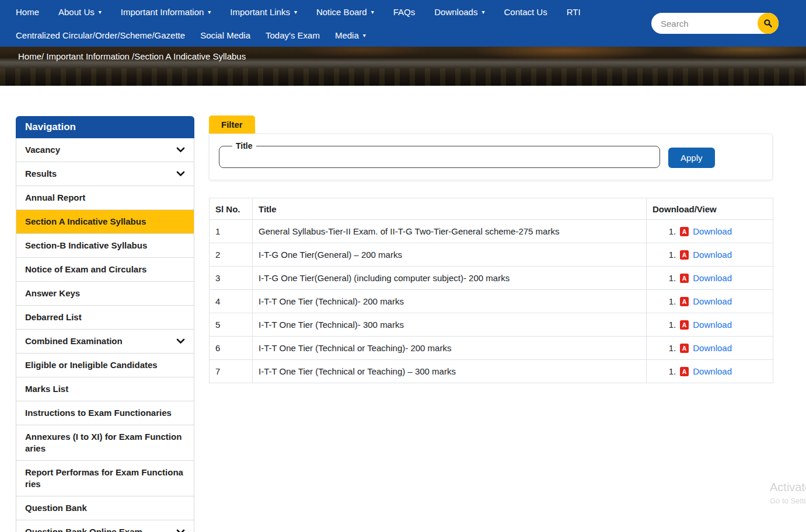  I want to click on sidebar-item-eligible-or-ineligible: Eligible or Ineligible Candidates, so click(105, 365).